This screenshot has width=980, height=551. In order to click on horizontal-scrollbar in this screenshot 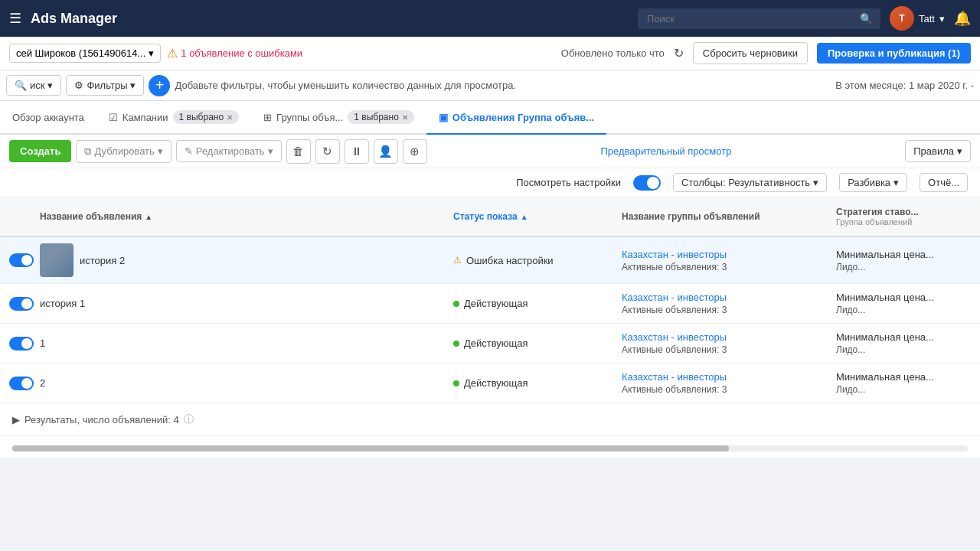, I will do `click(490, 448)`.